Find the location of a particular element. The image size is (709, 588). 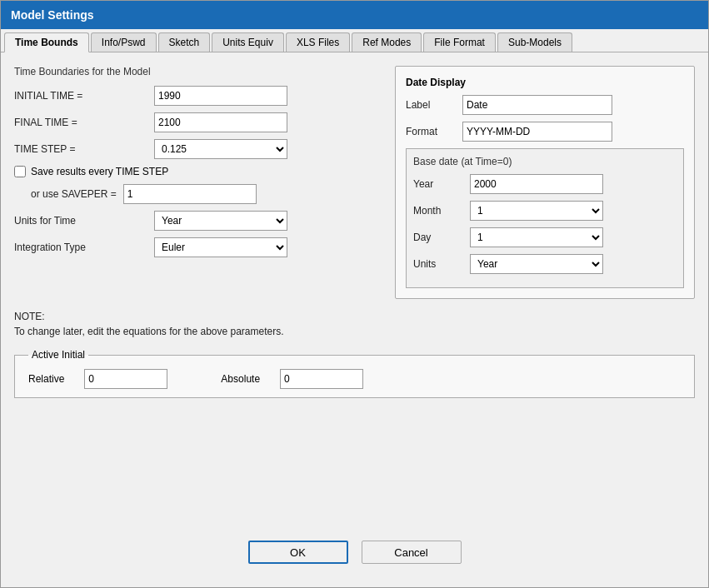

title-bar: Model Settings is located at coordinates (355, 15).